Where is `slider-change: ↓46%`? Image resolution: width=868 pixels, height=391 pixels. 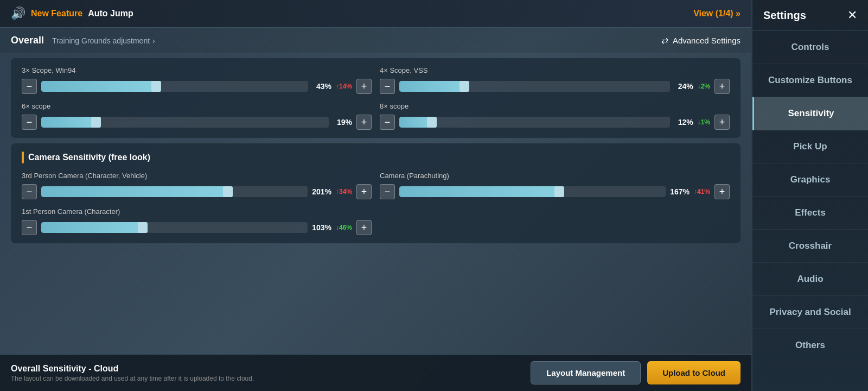 slider-change: ↓46% is located at coordinates (344, 228).